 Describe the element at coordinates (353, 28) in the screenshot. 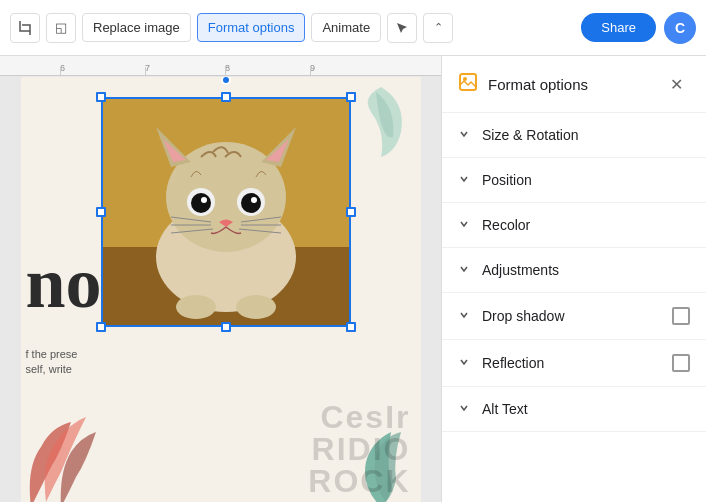

I see `main-toolbar: ◱ Replace image Format options Animate ⌃…` at that location.